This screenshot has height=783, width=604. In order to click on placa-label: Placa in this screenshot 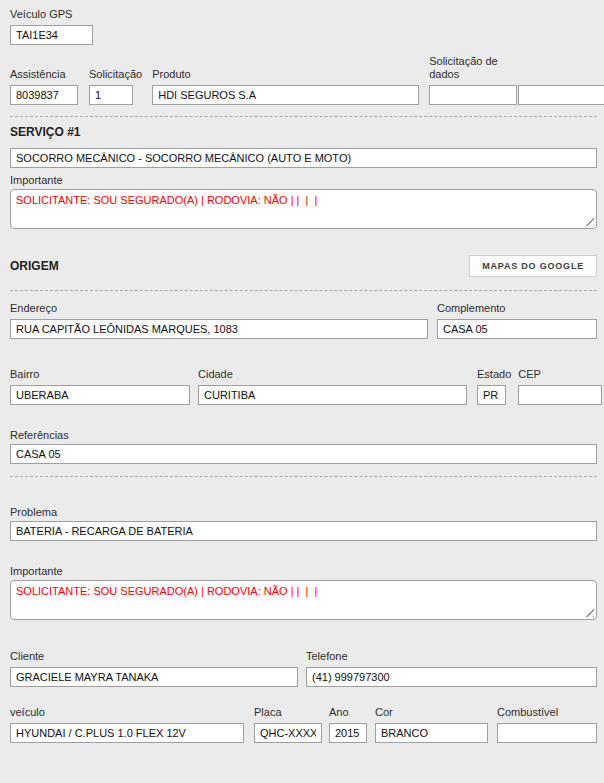, I will do `click(288, 712)`.